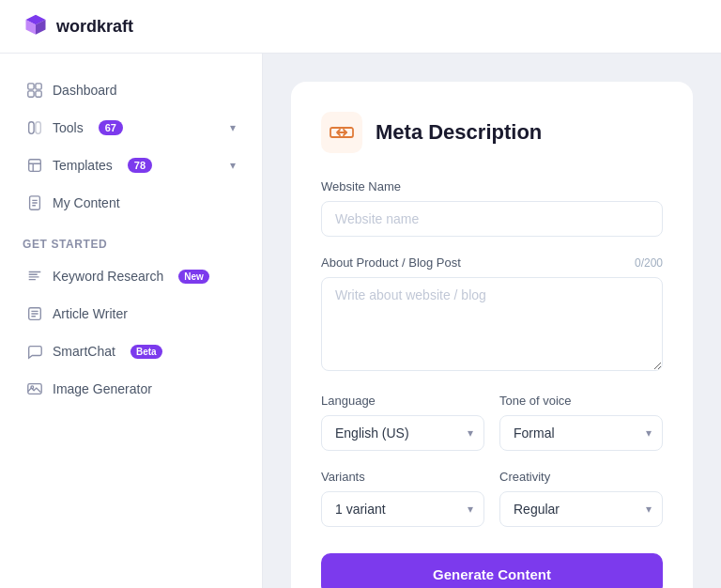 This screenshot has width=721, height=588. I want to click on header: wordkraft, so click(360, 26).